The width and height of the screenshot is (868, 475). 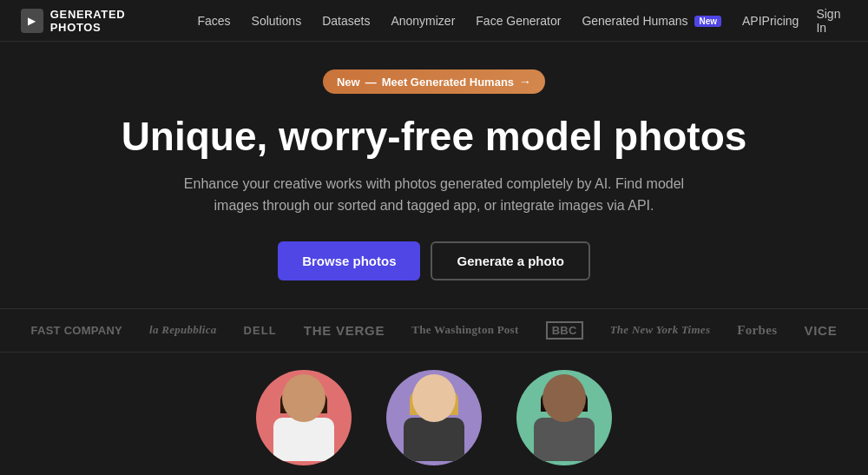 What do you see at coordinates (465, 330) in the screenshot?
I see `logo-washington-post: The Washington Post` at bounding box center [465, 330].